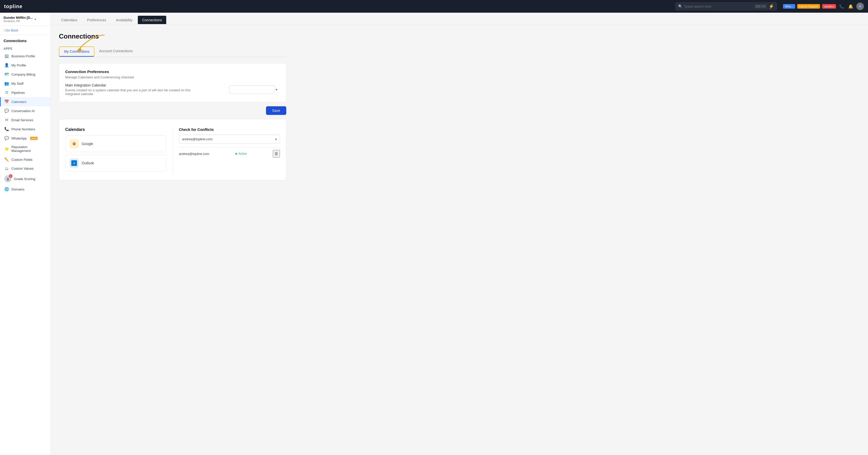  Describe the element at coordinates (25, 20) in the screenshot. I see `workspace-selector: Dunder Mifflin [D... Scranton, PA ▾` at that location.